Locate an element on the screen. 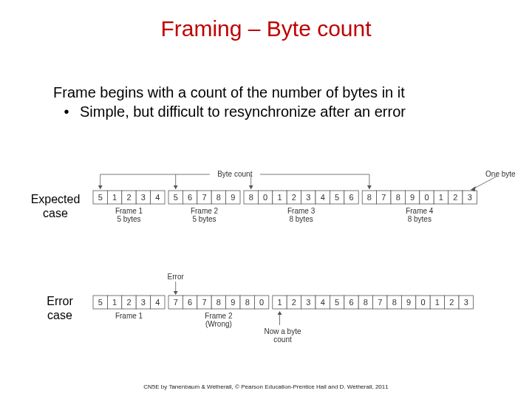 This screenshot has height=399, width=532. expected-case-label: Expected case is located at coordinates (55, 206).